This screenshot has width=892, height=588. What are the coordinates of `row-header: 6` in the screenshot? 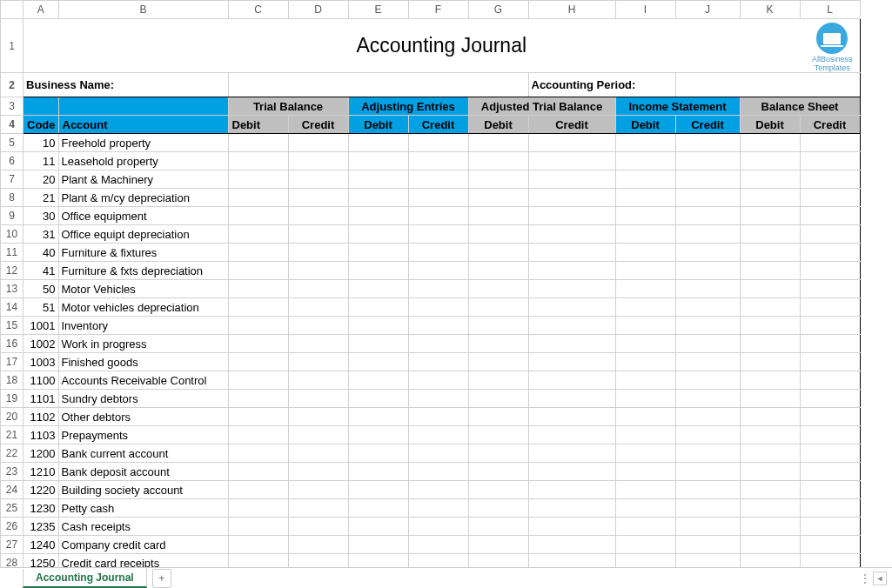 It's located at (12, 162).